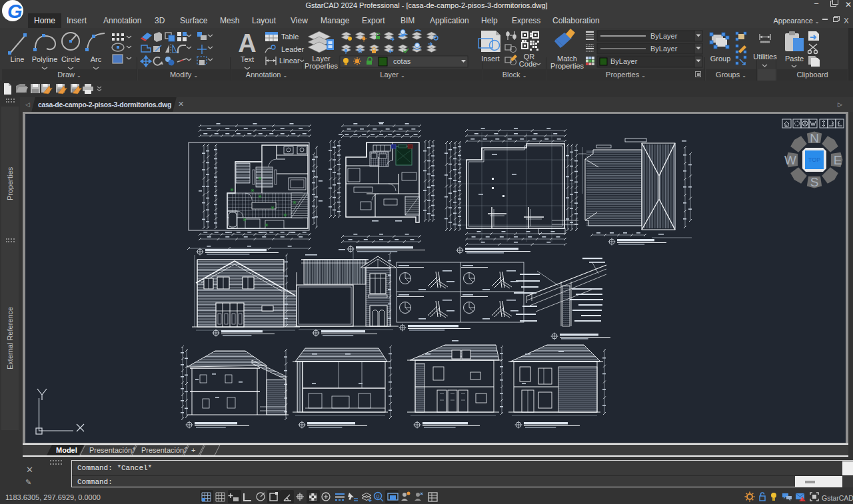  What do you see at coordinates (113, 450) in the screenshot?
I see `svg-text: Presentación1` at bounding box center [113, 450].